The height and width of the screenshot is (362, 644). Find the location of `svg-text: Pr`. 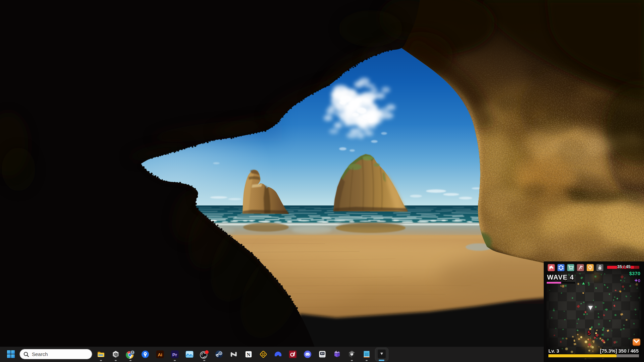

svg-text: Pr is located at coordinates (175, 355).